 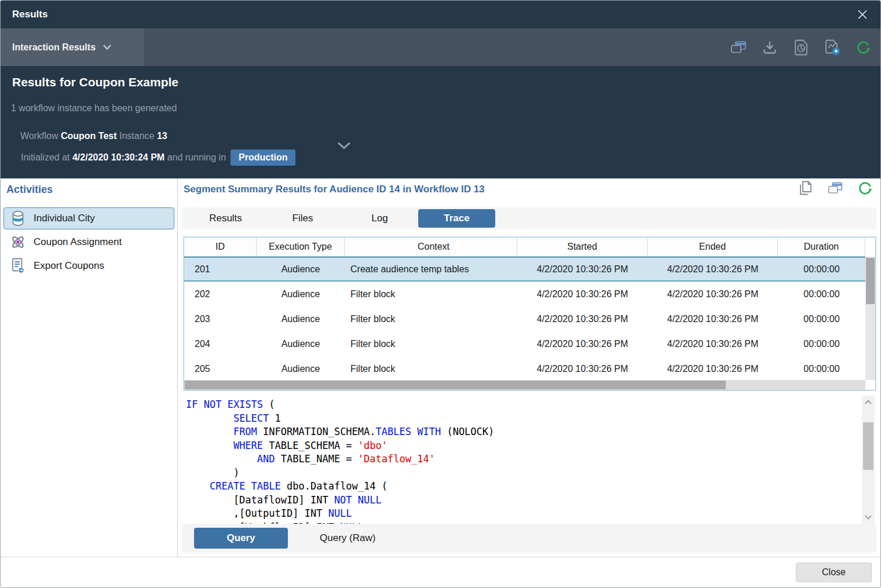 What do you see at coordinates (334, 189) in the screenshot?
I see `segment-summary-title: Segment Summary Results for Audience ID …` at bounding box center [334, 189].